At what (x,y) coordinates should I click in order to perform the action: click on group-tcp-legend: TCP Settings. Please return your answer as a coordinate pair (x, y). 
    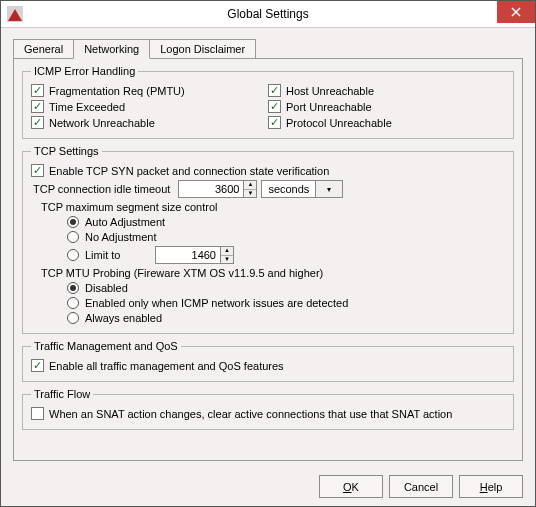
    Looking at the image, I should click on (66, 151).